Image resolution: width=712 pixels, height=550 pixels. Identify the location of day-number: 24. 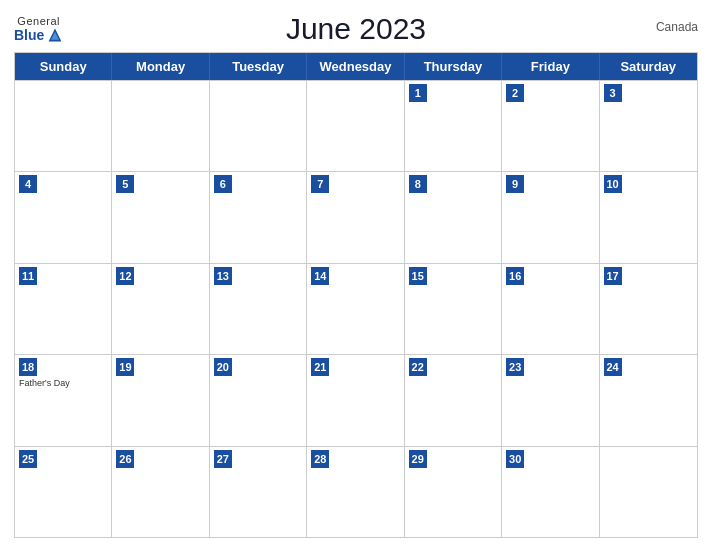
(613, 367).